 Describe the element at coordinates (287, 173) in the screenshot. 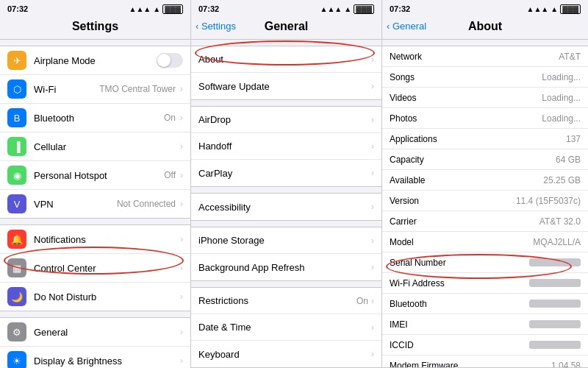

I see `general-row: CarPlay›` at that location.